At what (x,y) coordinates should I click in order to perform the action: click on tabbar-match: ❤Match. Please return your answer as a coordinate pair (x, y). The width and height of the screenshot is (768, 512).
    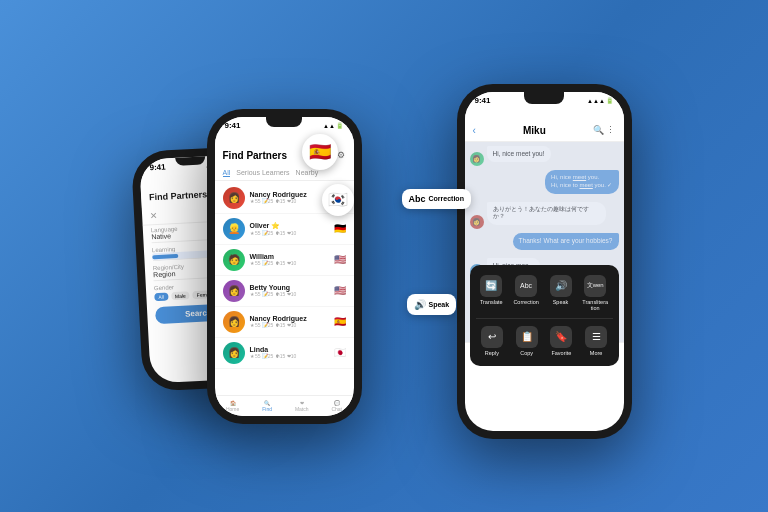
    Looking at the image, I should click on (302, 406).